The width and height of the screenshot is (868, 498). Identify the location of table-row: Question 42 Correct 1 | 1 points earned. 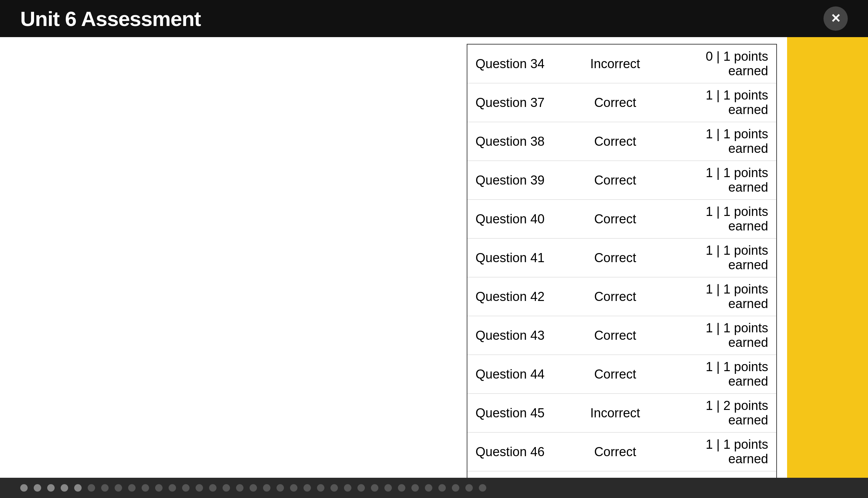
(622, 297).